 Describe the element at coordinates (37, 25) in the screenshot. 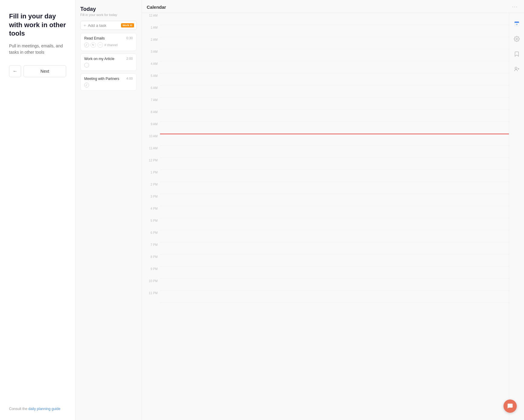

I see `page-title: Fill in your day with work in other tool…` at that location.